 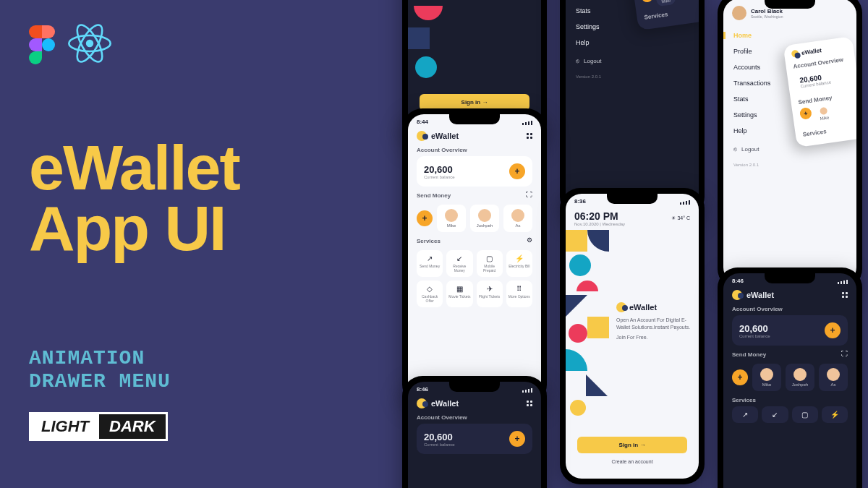 What do you see at coordinates (135, 228) in the screenshot?
I see `title-line-2: App UI` at bounding box center [135, 228].